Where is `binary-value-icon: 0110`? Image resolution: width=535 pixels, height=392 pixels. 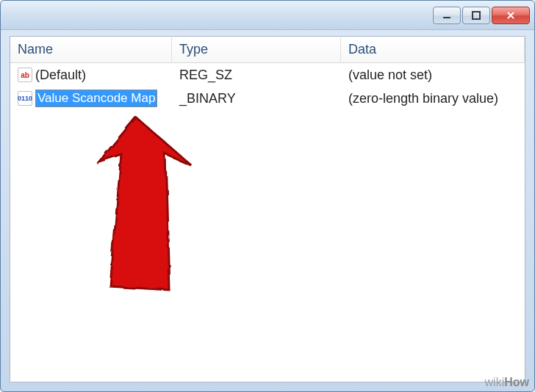 binary-value-icon: 0110 is located at coordinates (25, 98).